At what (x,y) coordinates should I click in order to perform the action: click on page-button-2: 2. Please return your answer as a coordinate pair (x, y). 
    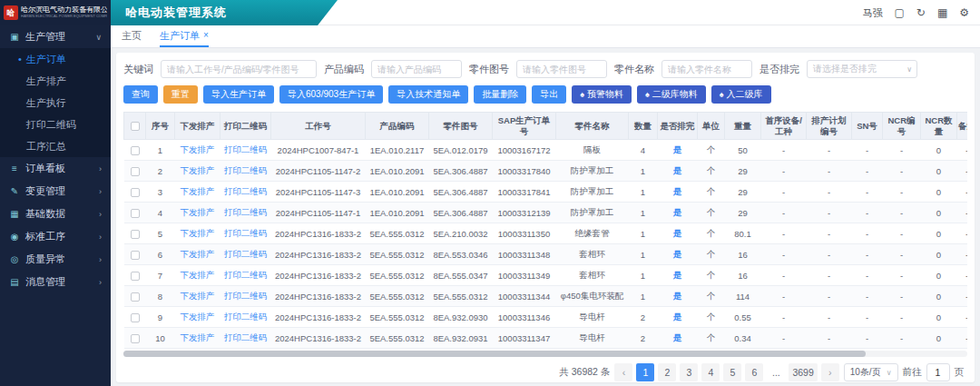
    Looking at the image, I should click on (667, 372).